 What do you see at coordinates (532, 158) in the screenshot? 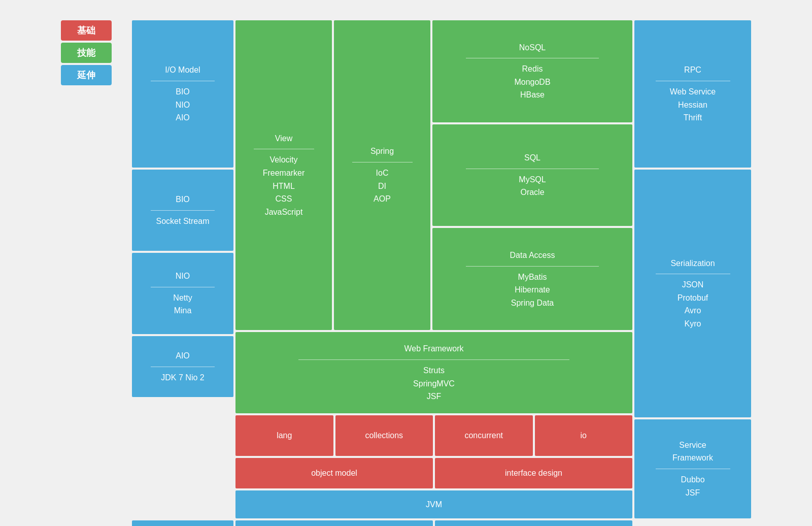
I see `sql-title: SQL` at bounding box center [532, 158].